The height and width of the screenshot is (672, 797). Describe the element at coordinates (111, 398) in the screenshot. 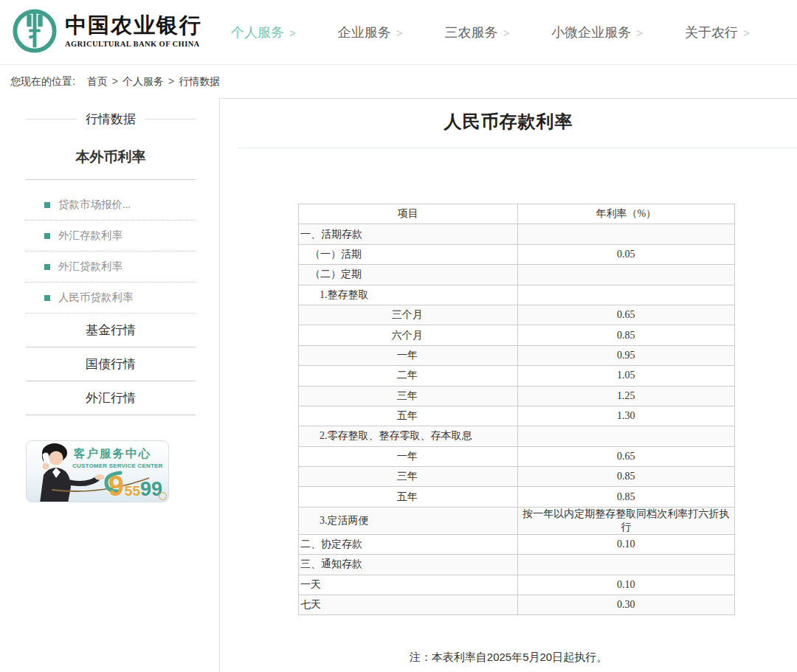

I see `sidebar-link-外汇行情: 外汇行情` at that location.